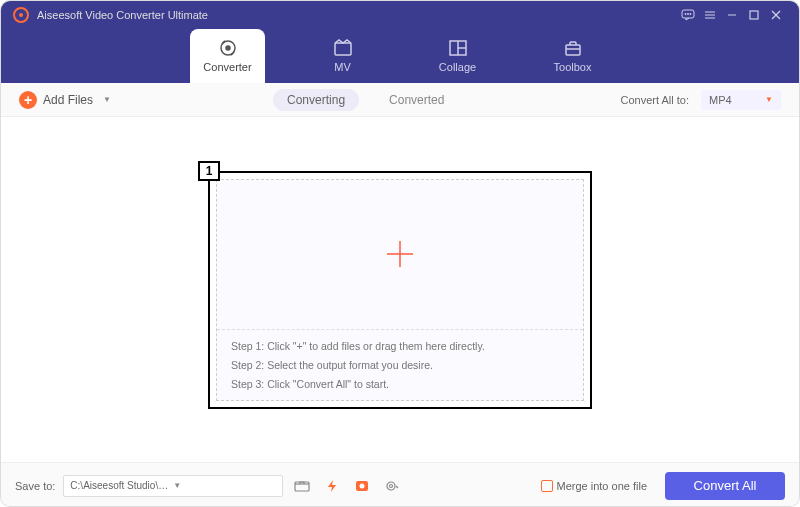 This screenshot has height=507, width=800. I want to click on add-plus-icon, so click(400, 254).